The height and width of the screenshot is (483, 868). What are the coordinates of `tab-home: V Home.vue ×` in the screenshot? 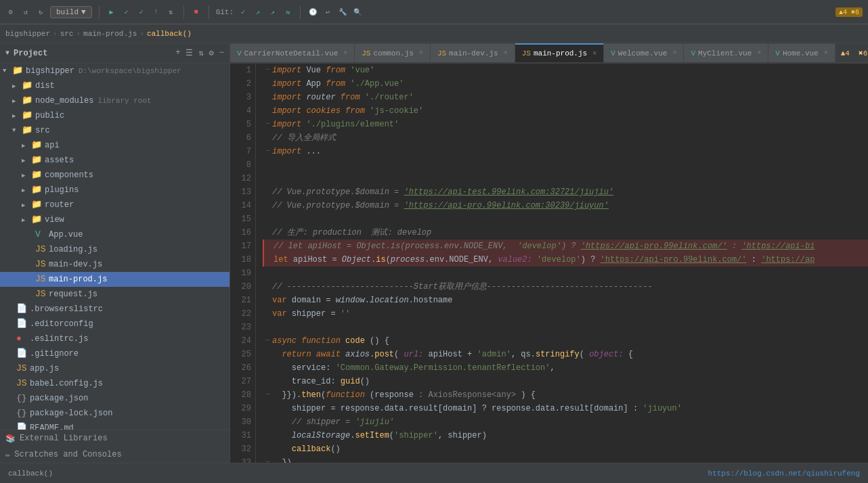 It's located at (802, 53).